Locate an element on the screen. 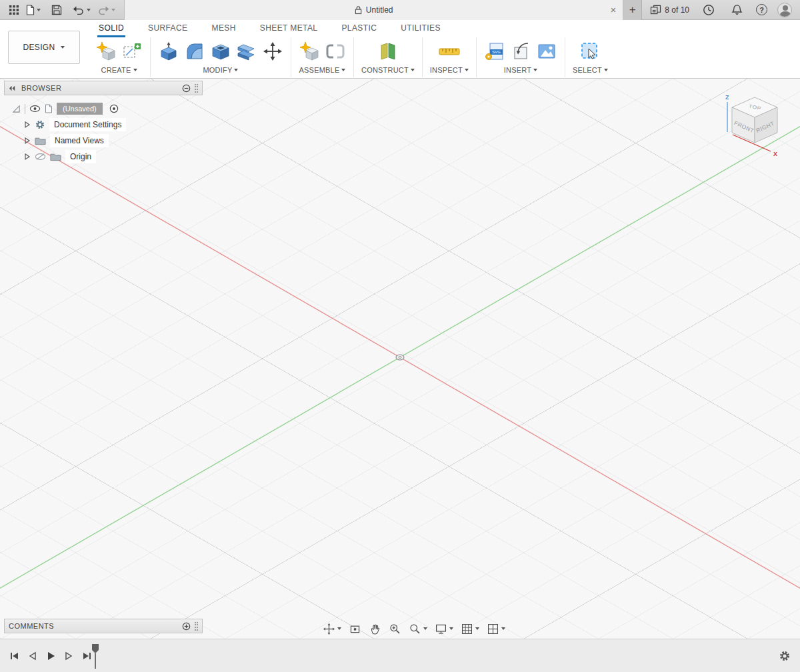  modify-group-dropdown: MODIFY is located at coordinates (221, 70).